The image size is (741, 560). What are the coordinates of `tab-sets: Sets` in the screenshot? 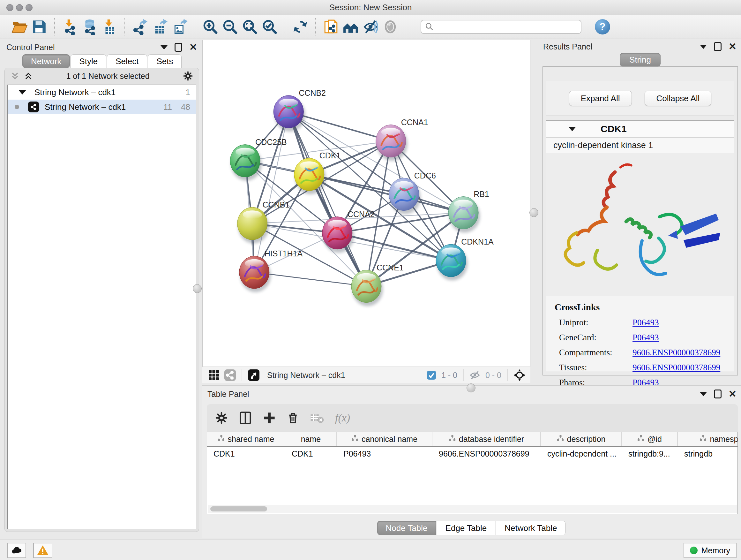 It's located at (165, 61).